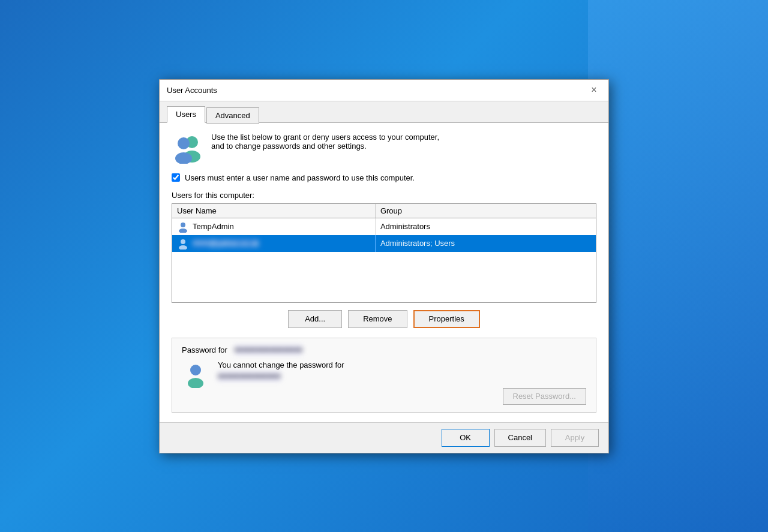 The width and height of the screenshot is (768, 532). I want to click on info-text: Use the list below to grant or deny user…, so click(325, 142).